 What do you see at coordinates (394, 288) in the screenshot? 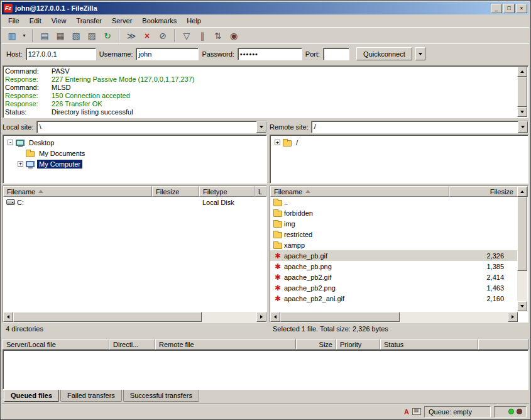
I see `file-row-apache-pb2-png: apache_pb2.png 1,463` at bounding box center [394, 288].